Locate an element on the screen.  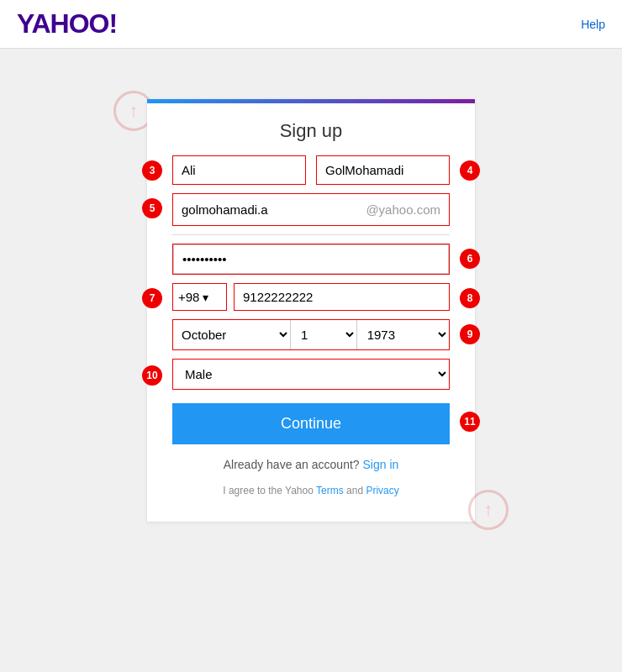
password-wrapper: 6 is located at coordinates (311, 259).